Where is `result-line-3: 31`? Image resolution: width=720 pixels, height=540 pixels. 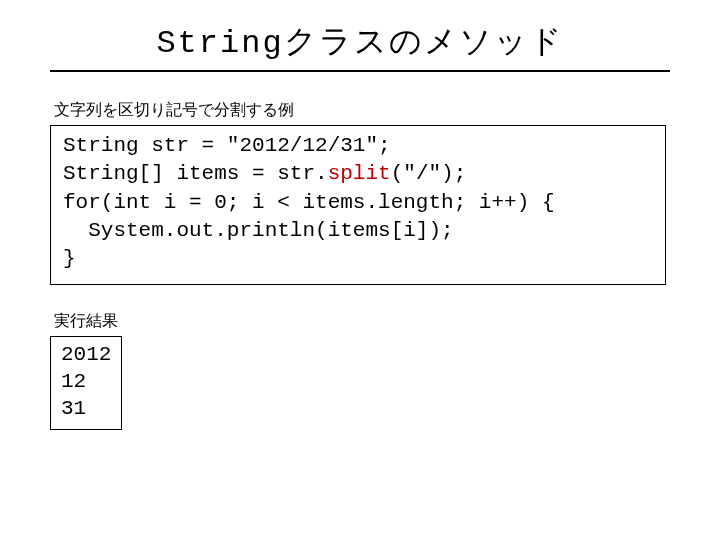
result-line-3: 31 is located at coordinates (86, 408).